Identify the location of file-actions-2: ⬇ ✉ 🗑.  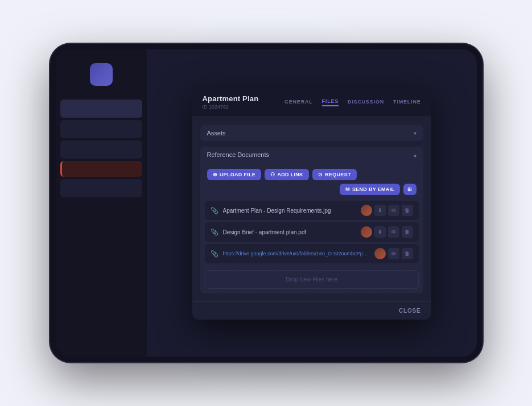
(387, 232).